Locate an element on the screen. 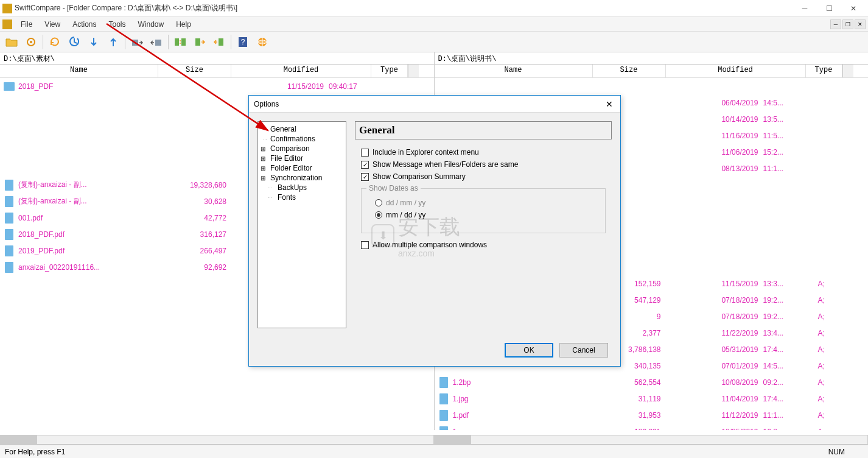 This screenshot has height=458, width=868. tree-item-general: General is located at coordinates (302, 129).